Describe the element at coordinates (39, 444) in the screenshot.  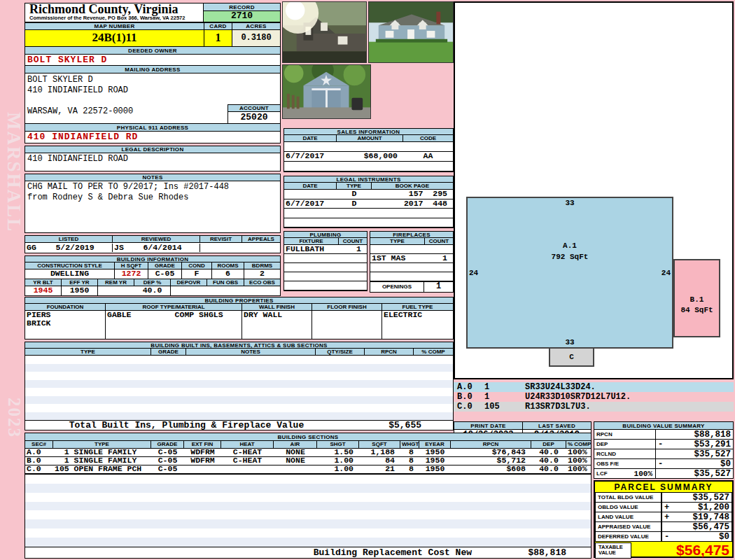
I see `cell: SEC#` at that location.